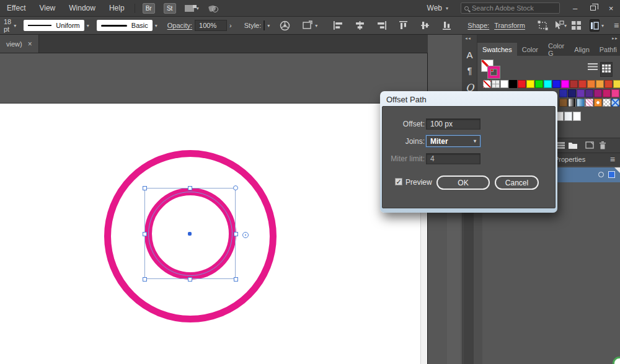 The image size is (620, 364). I want to click on tab-pathfinder: Pathfi, so click(608, 50).